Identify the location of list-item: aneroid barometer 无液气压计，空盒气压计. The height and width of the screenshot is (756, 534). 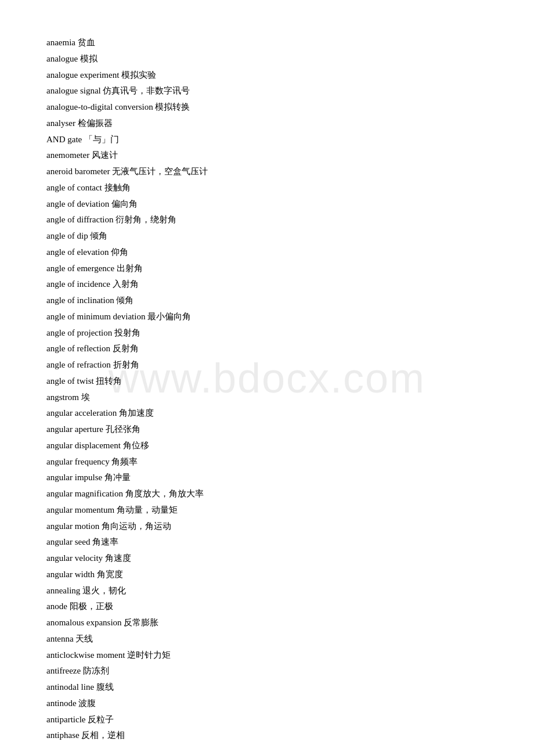
(267, 172).